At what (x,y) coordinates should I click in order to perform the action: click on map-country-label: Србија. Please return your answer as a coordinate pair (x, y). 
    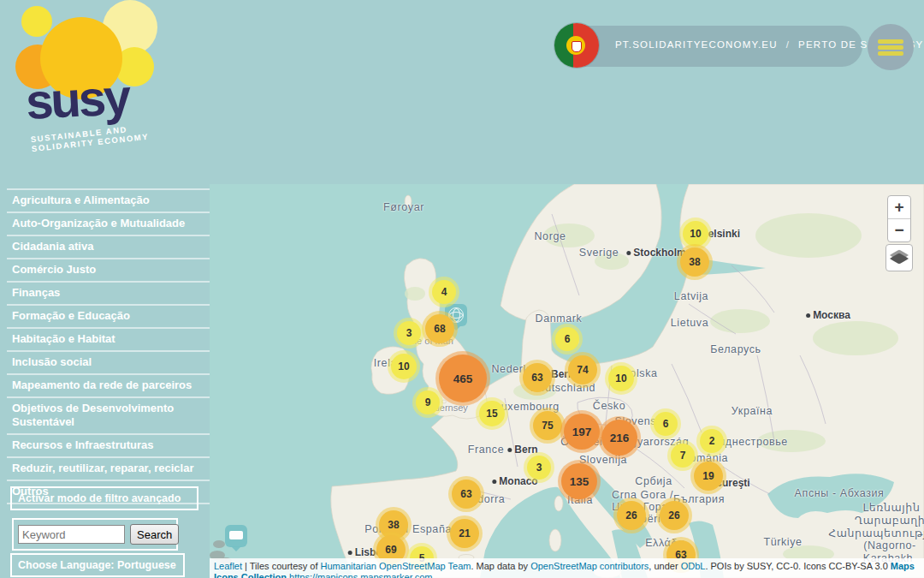
    Looking at the image, I should click on (654, 481).